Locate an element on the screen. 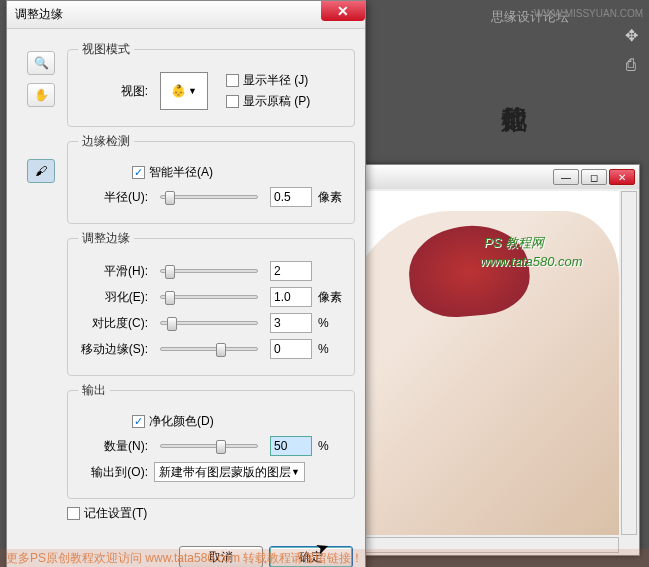 Image resolution: width=649 pixels, height=567 pixels. shift-edge-input is located at coordinates (291, 349).